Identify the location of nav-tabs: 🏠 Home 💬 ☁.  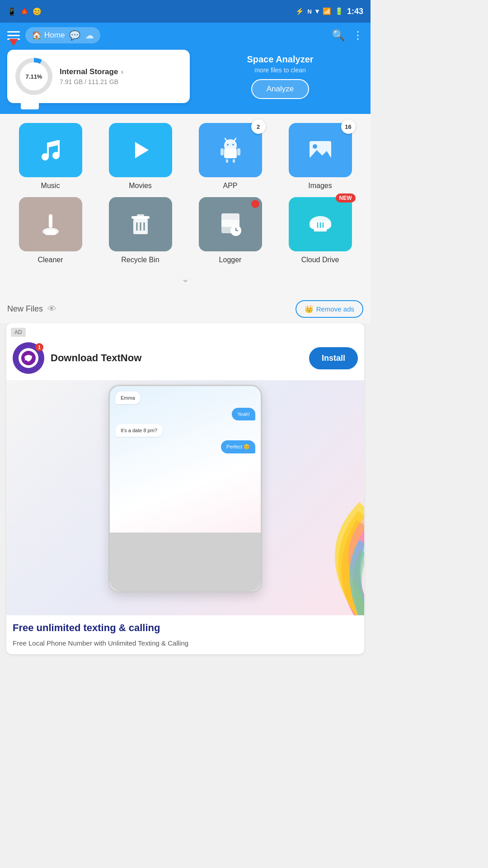
(63, 35).